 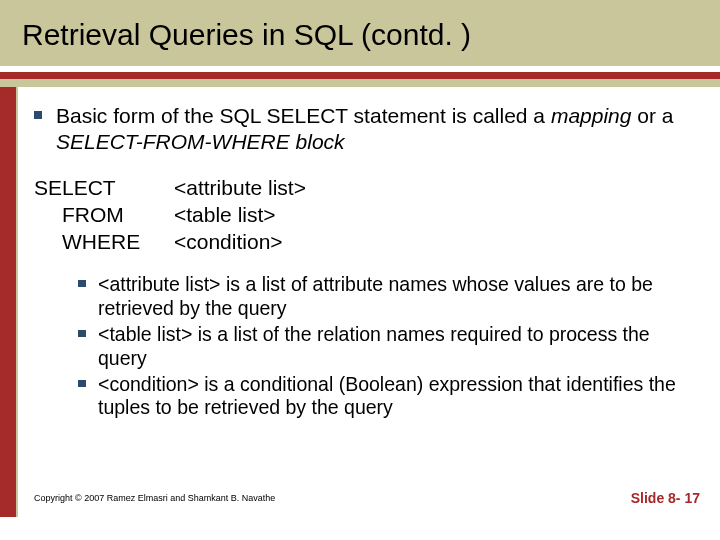 I want to click on kw-where: WHERE, so click(x=104, y=242).